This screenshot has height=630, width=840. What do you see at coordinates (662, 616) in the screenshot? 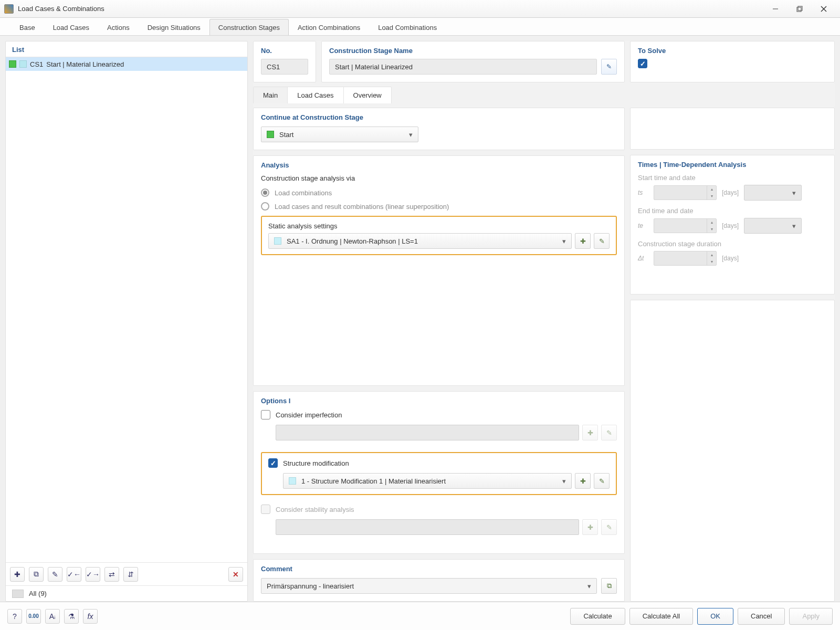
I see `calculate-all-button: Calculate All` at bounding box center [662, 616].